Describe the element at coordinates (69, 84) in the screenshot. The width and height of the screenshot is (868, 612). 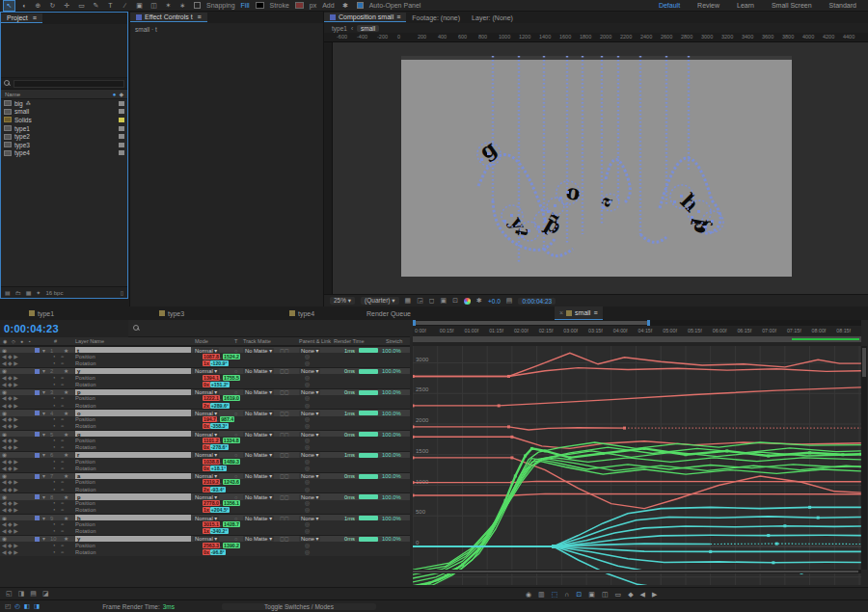
I see `project-search-input` at that location.